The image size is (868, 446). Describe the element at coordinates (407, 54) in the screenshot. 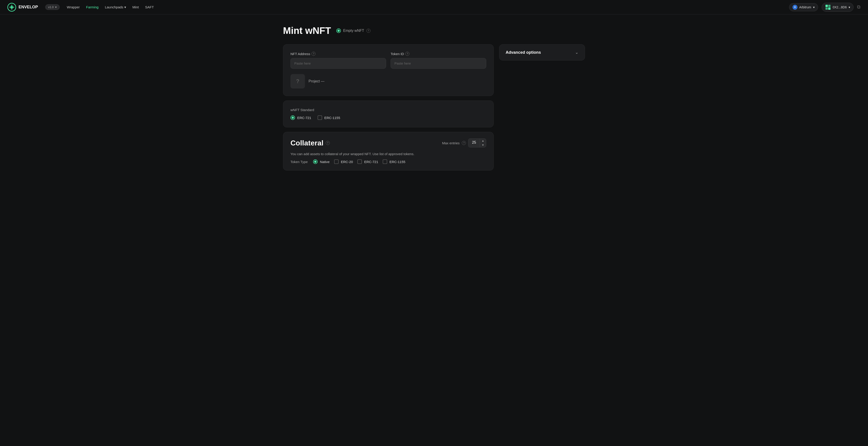

I see `token-id-help-icon: ?` at that location.